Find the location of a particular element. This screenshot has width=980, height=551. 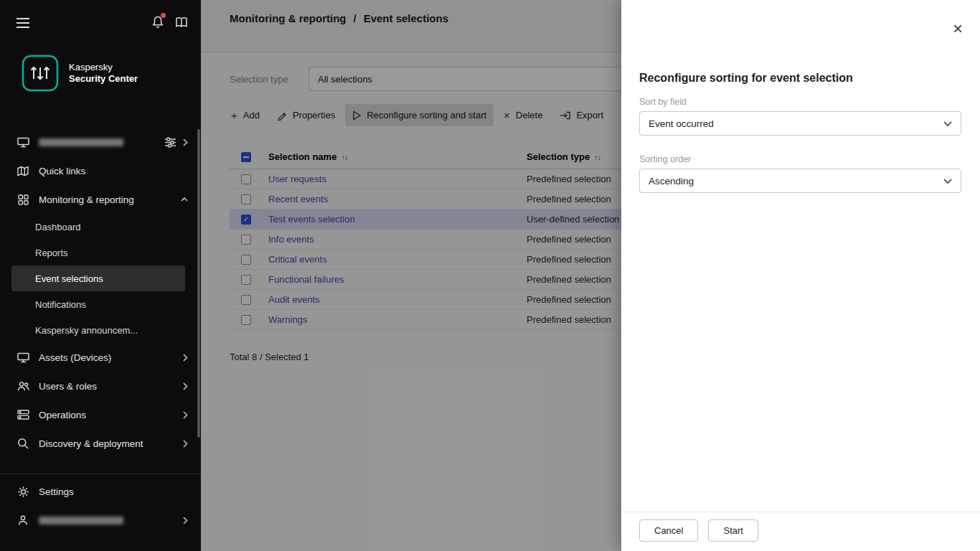

sidebar-nav: Quick links Monitoring & reporting Dashb… is located at coordinates (100, 293).